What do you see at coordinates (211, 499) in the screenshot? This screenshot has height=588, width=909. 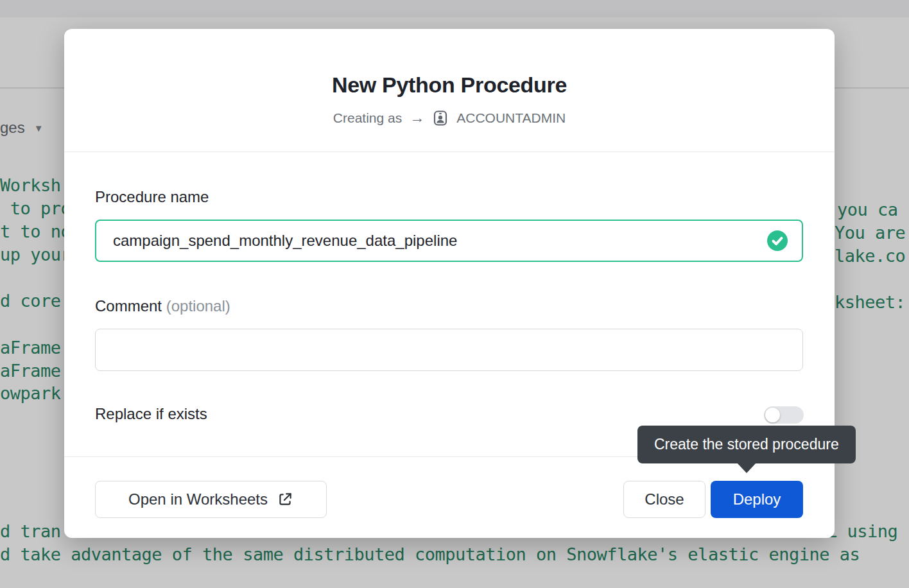 I see `open-in-worksheets-button: Open in Worksheets` at bounding box center [211, 499].